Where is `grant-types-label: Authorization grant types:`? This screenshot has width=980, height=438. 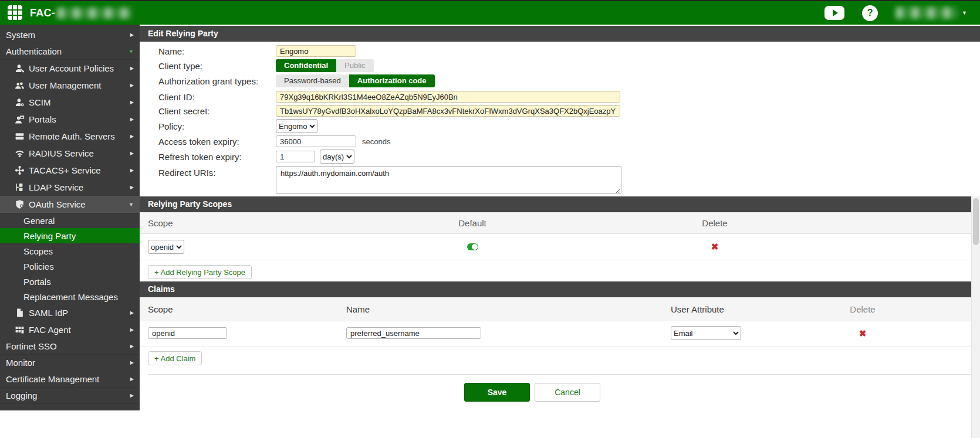
grant-types-label: Authorization grant types: is located at coordinates (217, 81).